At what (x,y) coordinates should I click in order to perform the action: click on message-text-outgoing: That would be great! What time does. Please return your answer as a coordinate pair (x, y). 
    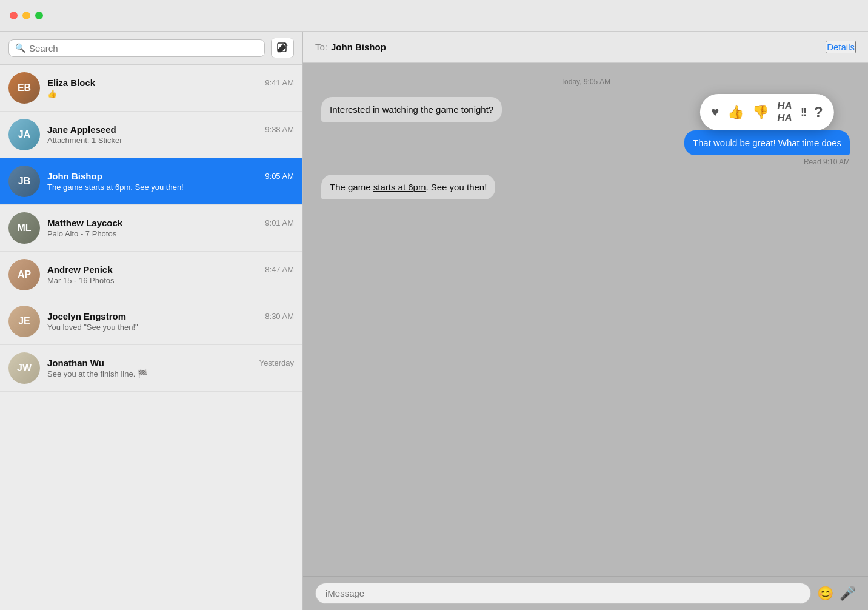
    Looking at the image, I should click on (767, 143).